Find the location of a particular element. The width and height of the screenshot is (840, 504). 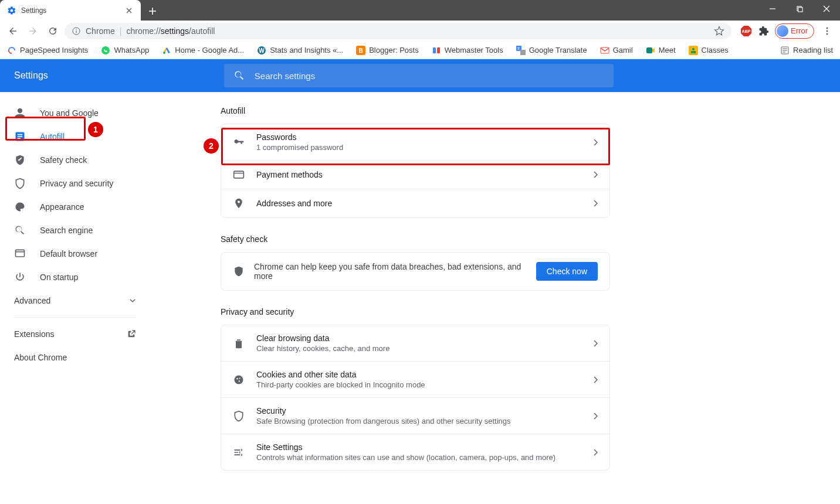

settings-search is located at coordinates (419, 76).